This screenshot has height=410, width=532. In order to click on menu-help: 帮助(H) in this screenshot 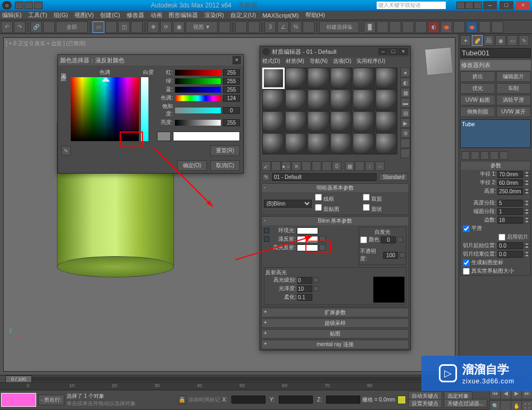, I will do `click(315, 15)`.